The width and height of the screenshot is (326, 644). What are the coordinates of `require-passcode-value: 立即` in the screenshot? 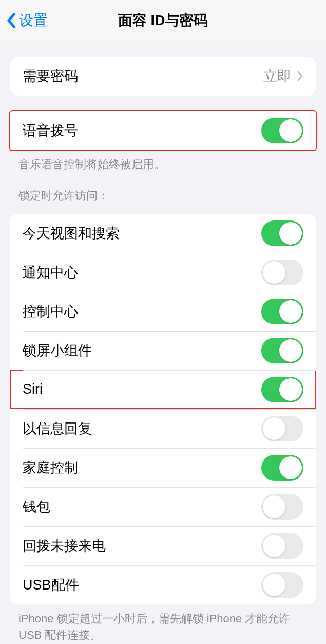 It's located at (277, 76).